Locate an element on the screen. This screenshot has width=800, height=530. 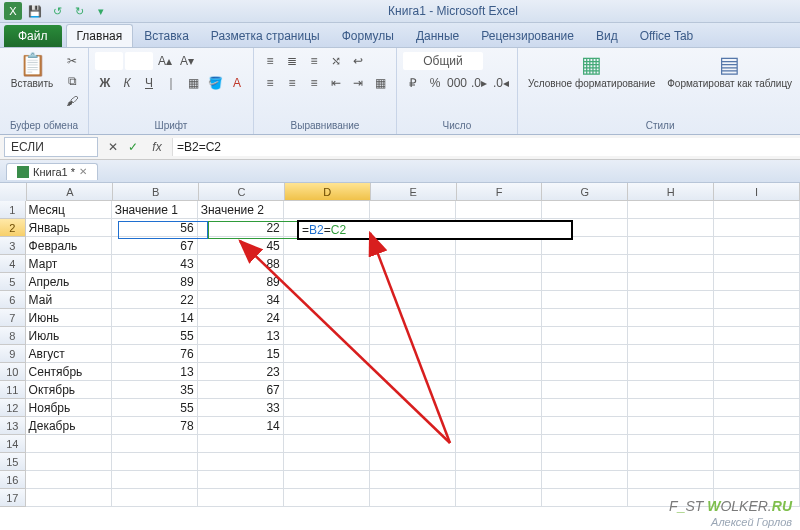
cell-H10 is located at coordinates (671, 372).